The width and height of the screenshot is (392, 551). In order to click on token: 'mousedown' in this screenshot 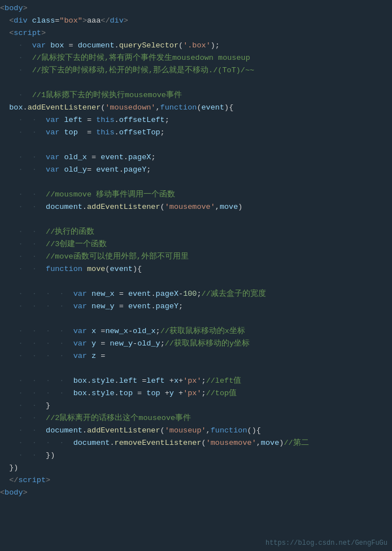, I will do `click(130, 108)`.